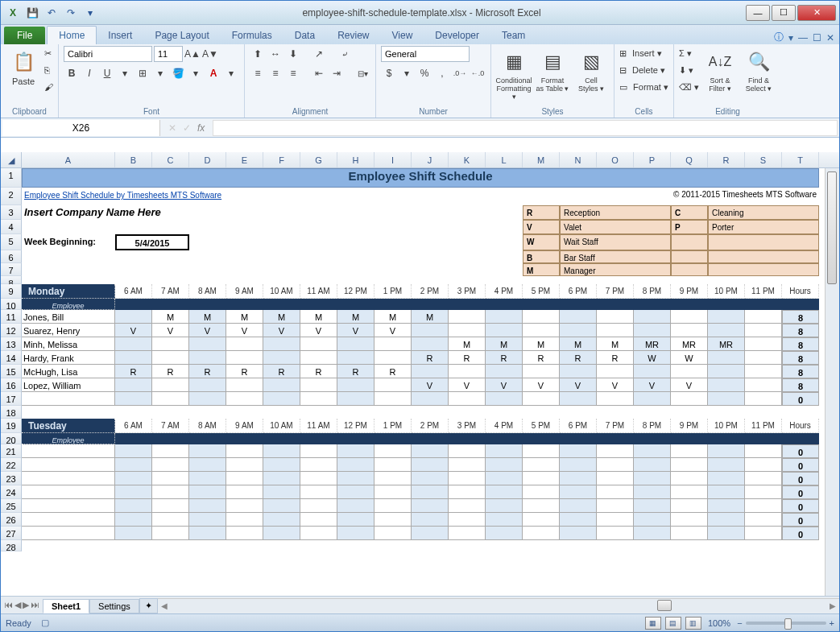 The image size is (840, 632). I want to click on save-icon: 💾, so click(32, 13).